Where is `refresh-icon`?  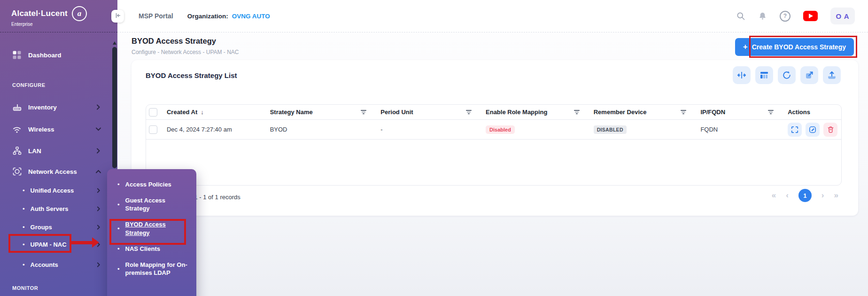 refresh-icon is located at coordinates (787, 75).